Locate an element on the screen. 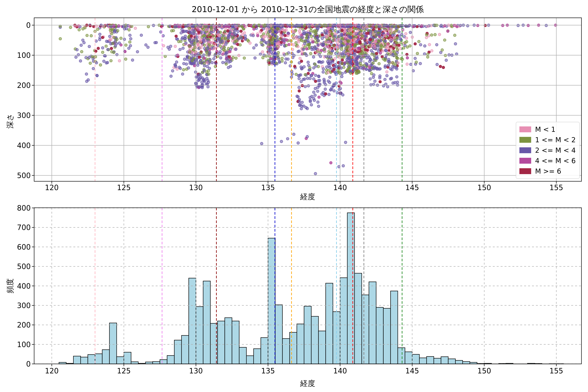 The image size is (588, 392). histogram-x-tick-label: 130 is located at coordinates (196, 371).